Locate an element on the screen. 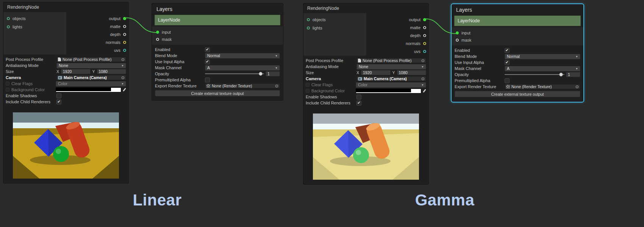  port-label: normals is located at coordinates (113, 42).